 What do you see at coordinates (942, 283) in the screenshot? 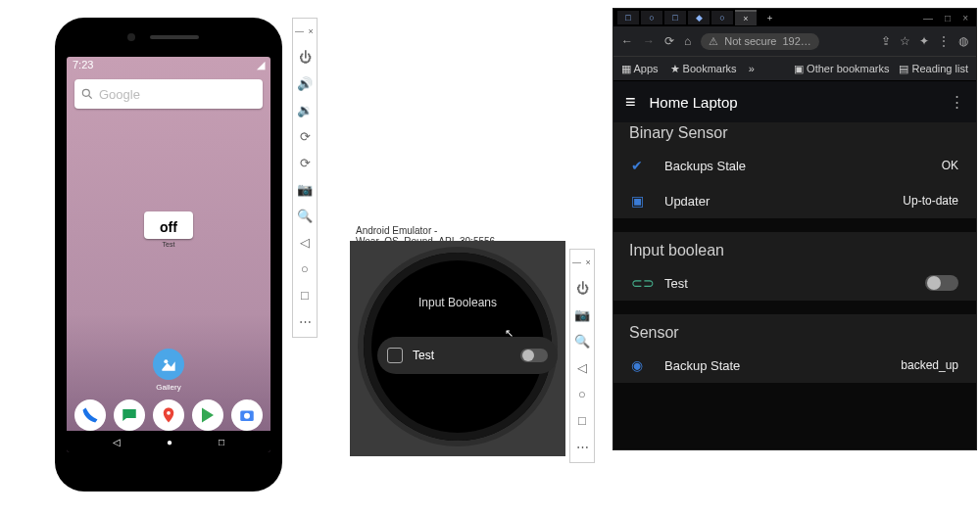
I see `toggle-switch` at bounding box center [942, 283].